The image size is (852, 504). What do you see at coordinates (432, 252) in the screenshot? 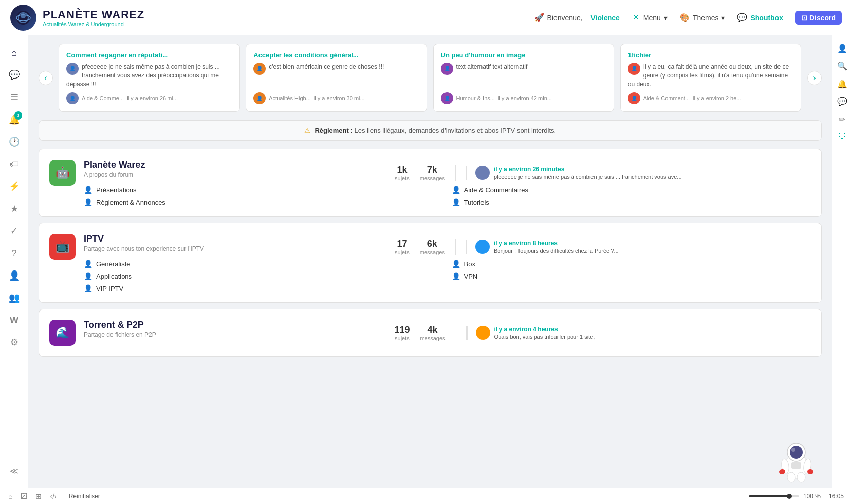
I see `stat-messages-label-2: messages` at bounding box center [432, 252].